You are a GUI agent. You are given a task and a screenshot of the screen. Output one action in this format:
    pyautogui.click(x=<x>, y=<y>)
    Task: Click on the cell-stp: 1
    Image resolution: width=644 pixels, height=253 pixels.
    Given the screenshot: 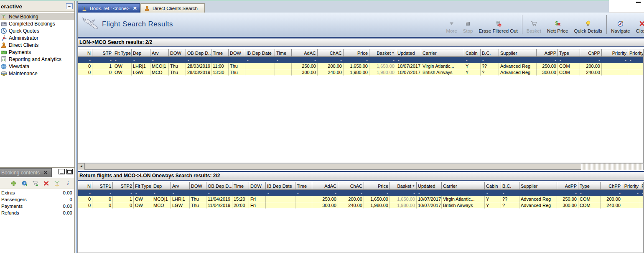 What is the action you would take?
    pyautogui.click(x=103, y=66)
    